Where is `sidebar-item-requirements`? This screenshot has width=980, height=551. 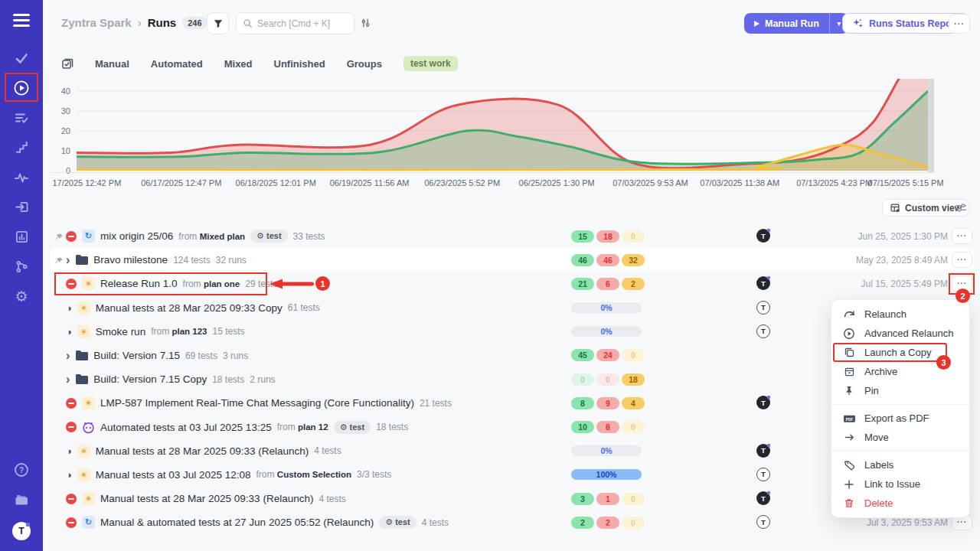 sidebar-item-requirements is located at coordinates (21, 207).